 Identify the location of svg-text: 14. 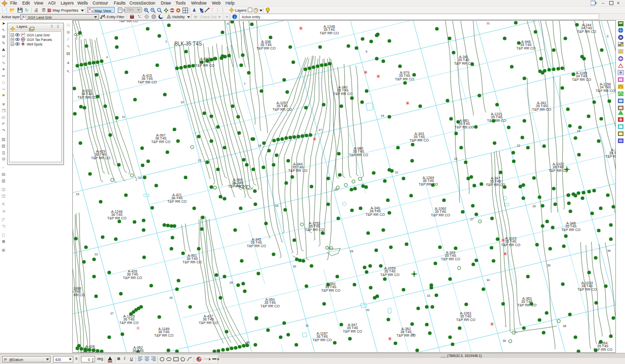
(140, 178).